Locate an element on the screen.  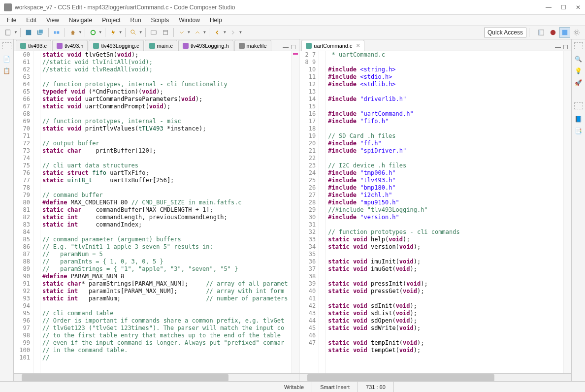
editor-tabbar-right: uartCommand.c✕ — ☐ is located at coordinates (435, 45).